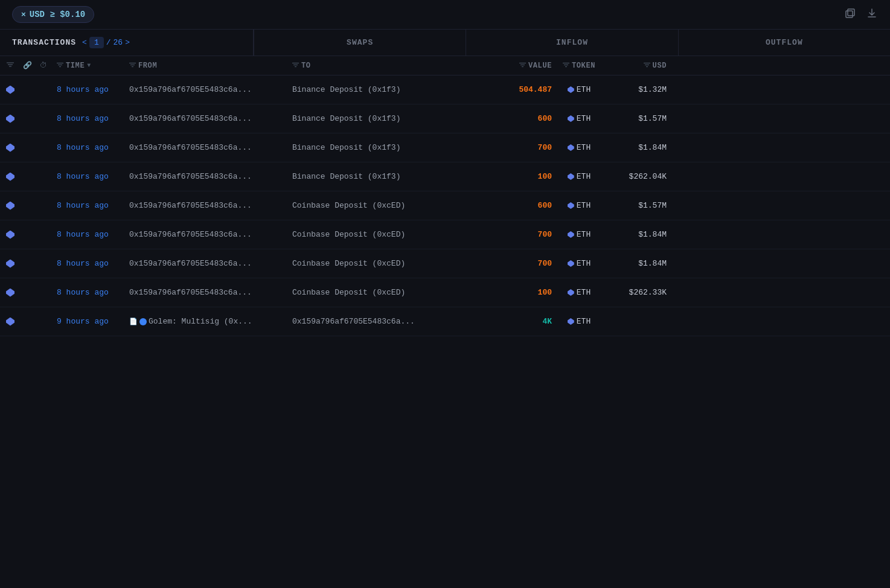 The height and width of the screenshot is (588, 890). I want to click on filter-badge: × USD ≥ $0.10, so click(53, 14).